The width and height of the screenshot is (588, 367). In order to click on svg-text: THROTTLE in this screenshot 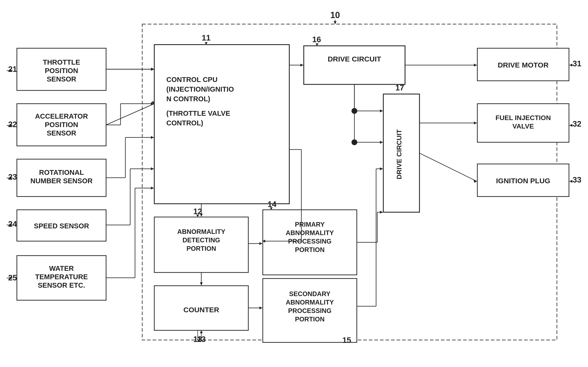, I will do `click(62, 62)`.